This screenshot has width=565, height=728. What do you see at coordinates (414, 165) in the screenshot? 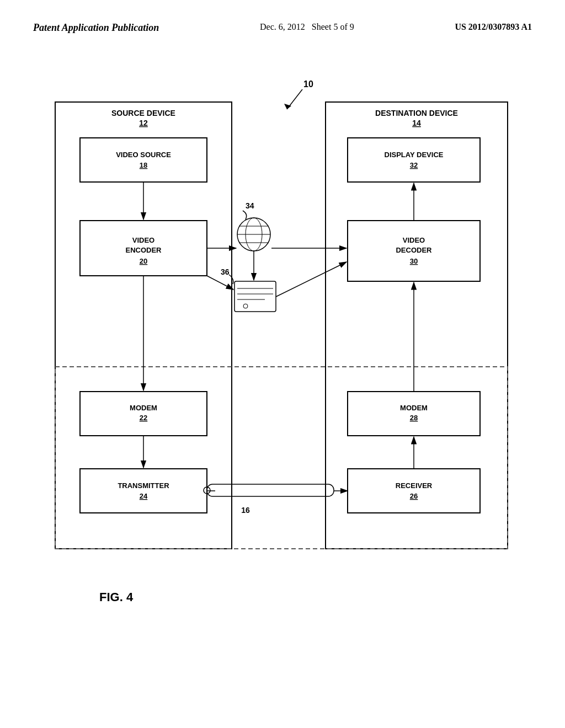
I see `svg-text: 32` at bounding box center [414, 165].